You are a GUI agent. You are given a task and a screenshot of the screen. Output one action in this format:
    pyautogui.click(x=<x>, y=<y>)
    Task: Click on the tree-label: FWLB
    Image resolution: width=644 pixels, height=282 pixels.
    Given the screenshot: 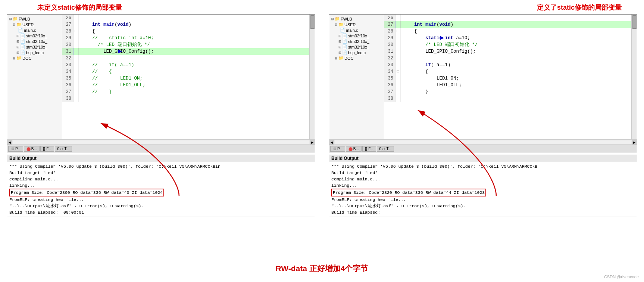 What is the action you would take?
    pyautogui.click(x=346, y=19)
    